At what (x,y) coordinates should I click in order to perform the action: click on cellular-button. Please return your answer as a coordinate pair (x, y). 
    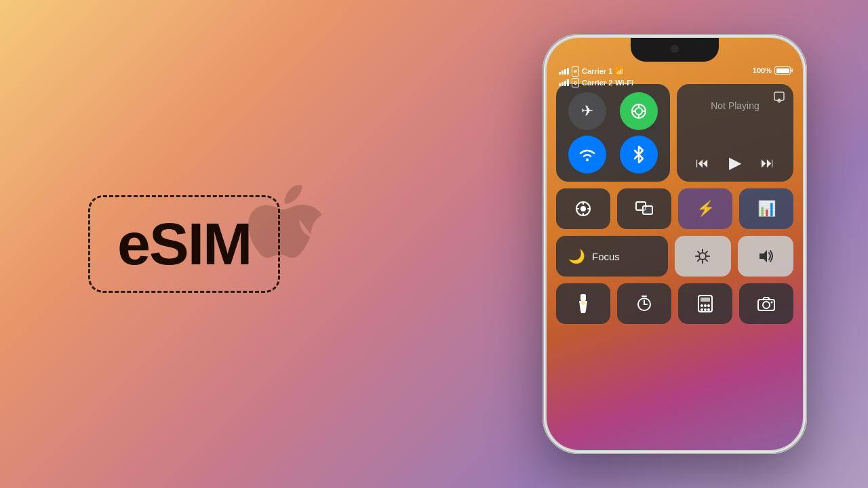
    Looking at the image, I should click on (639, 111).